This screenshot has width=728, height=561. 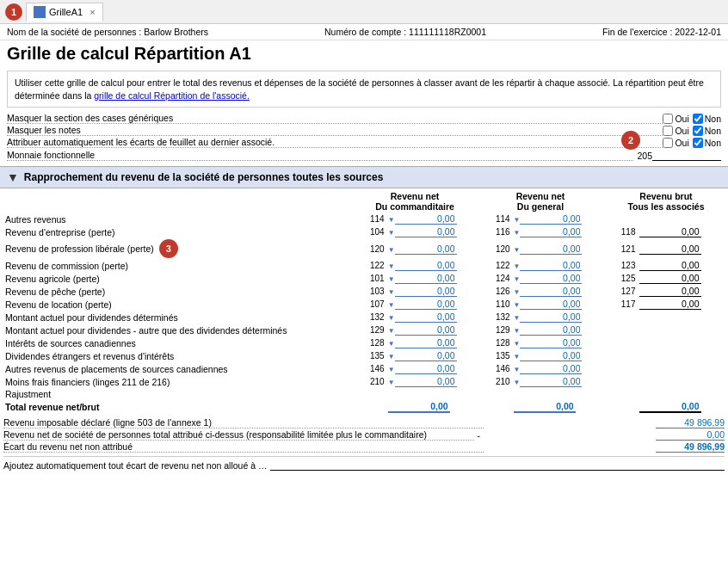 What do you see at coordinates (364, 177) in the screenshot?
I see `section-header: ▼ Rapprochement du revenu de la société …` at bounding box center [364, 177].